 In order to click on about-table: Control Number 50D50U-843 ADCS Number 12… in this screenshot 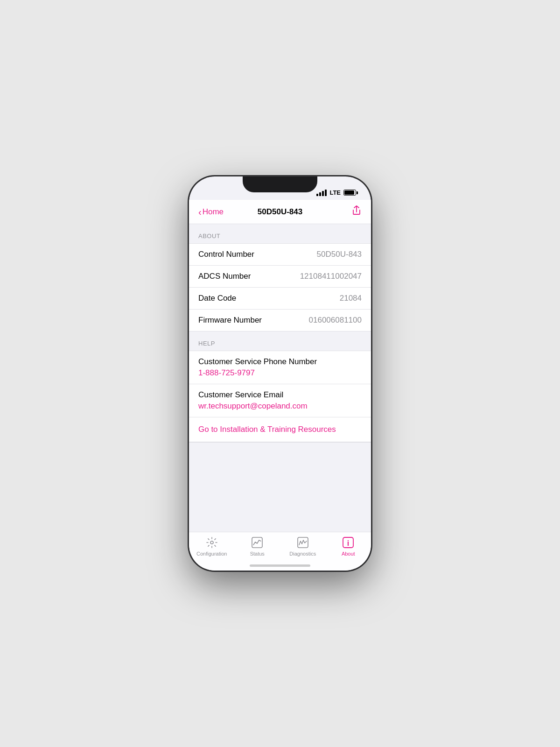, I will do `click(280, 288)`.